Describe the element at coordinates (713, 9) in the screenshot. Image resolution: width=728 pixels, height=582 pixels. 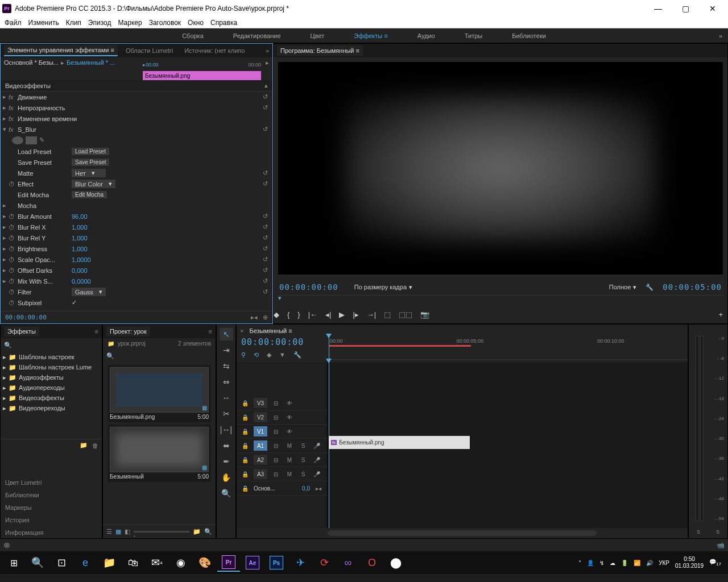
I see `close-button: ✕` at that location.